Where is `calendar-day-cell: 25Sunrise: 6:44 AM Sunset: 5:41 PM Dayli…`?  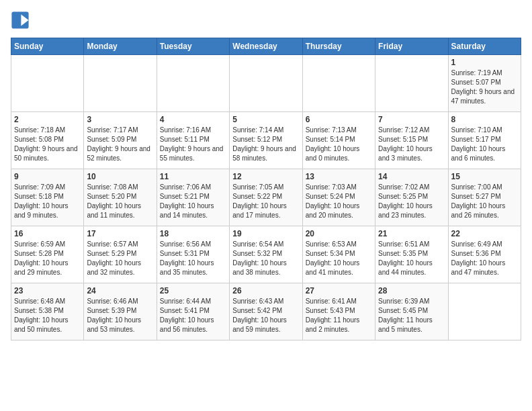 calendar-day-cell: 25Sunrise: 6:44 AM Sunset: 5:41 PM Dayli… is located at coordinates (193, 312).